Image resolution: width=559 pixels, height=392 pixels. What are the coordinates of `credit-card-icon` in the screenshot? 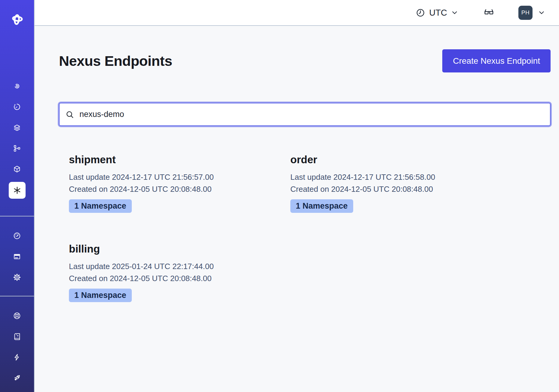 It's located at (17, 257).